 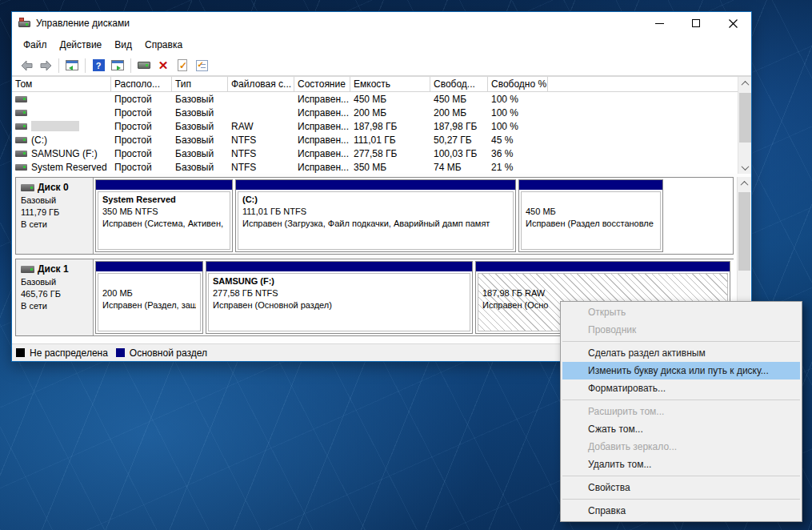 What do you see at coordinates (382, 167) in the screenshot?
I see `table-row: System Reserved Простой Базовый NTFS Исп…` at bounding box center [382, 167].